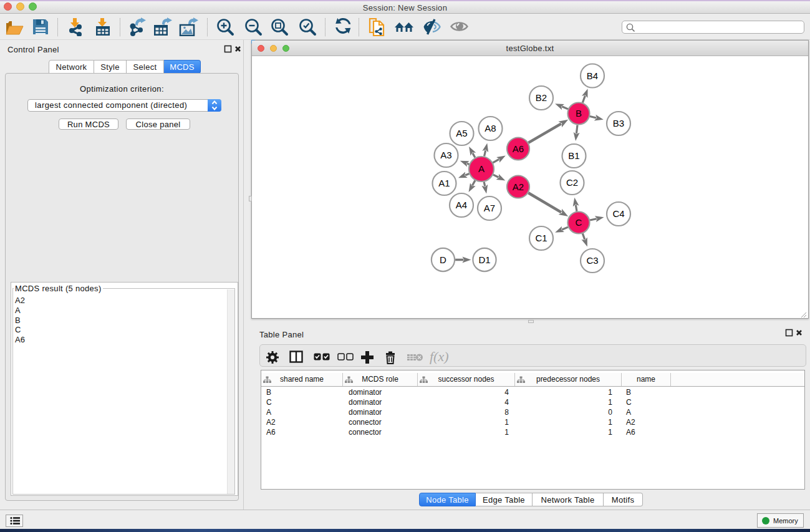 Image resolution: width=810 pixels, height=532 pixels. Describe the element at coordinates (619, 213) in the screenshot. I see `svg-text: C4` at that location.